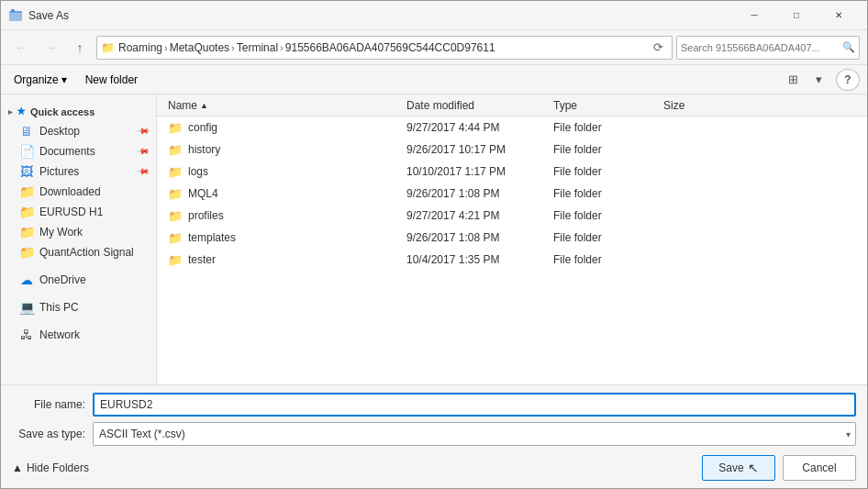 The image size is (868, 489). I want to click on help-button: ?, so click(848, 80).